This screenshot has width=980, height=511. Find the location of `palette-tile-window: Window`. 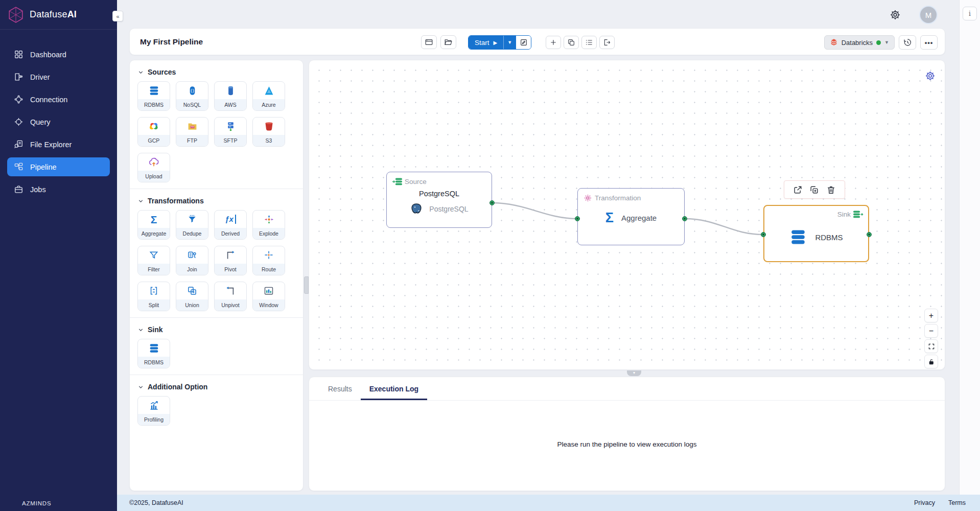

palette-tile-window: Window is located at coordinates (269, 296).